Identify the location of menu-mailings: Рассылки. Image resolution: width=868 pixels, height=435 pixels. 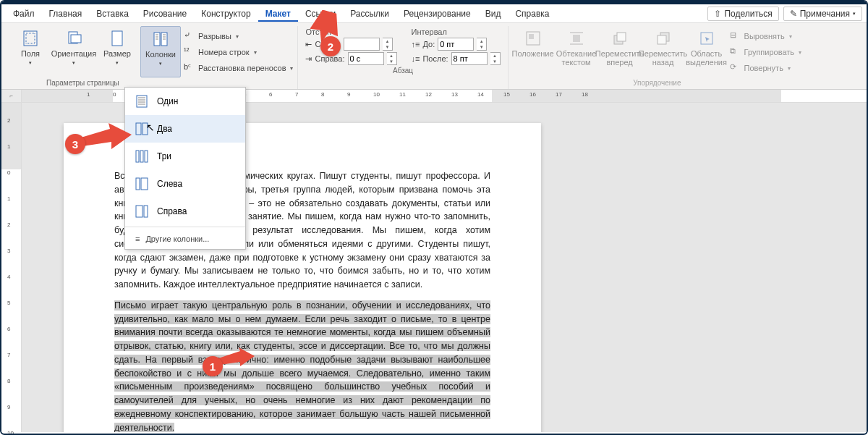
(370, 14).